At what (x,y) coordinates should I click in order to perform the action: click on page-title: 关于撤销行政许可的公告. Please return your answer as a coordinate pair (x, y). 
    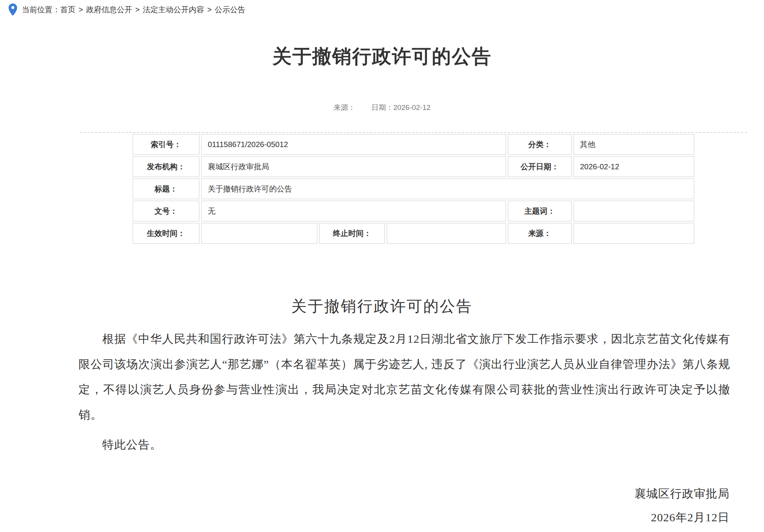
    Looking at the image, I should click on (382, 56).